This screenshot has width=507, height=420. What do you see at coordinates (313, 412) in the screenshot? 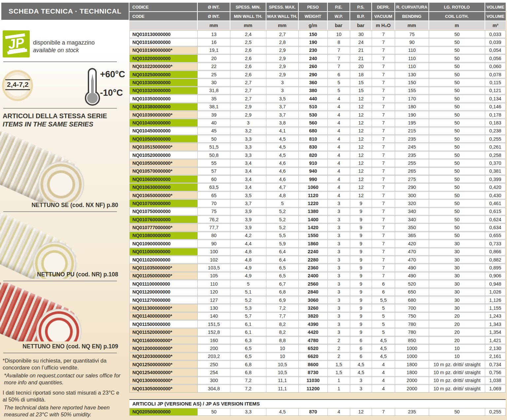
I see `cell-weight: 870` at bounding box center [313, 412].